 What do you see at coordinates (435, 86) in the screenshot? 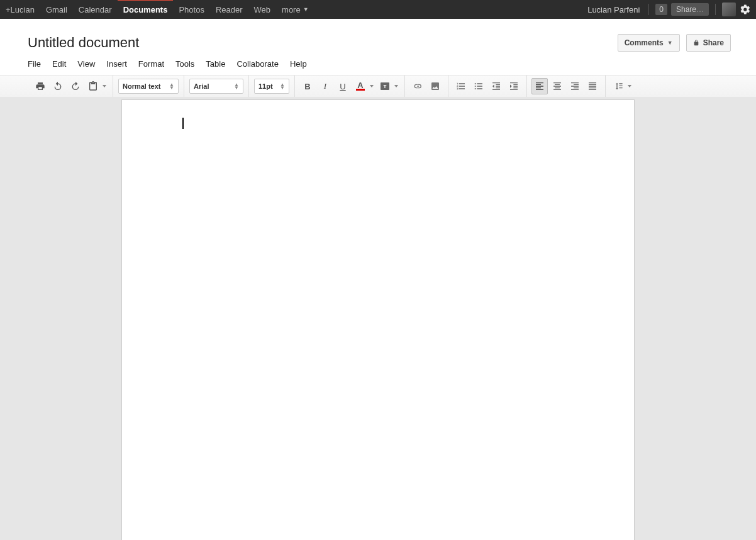
I see `image-icon` at bounding box center [435, 86].